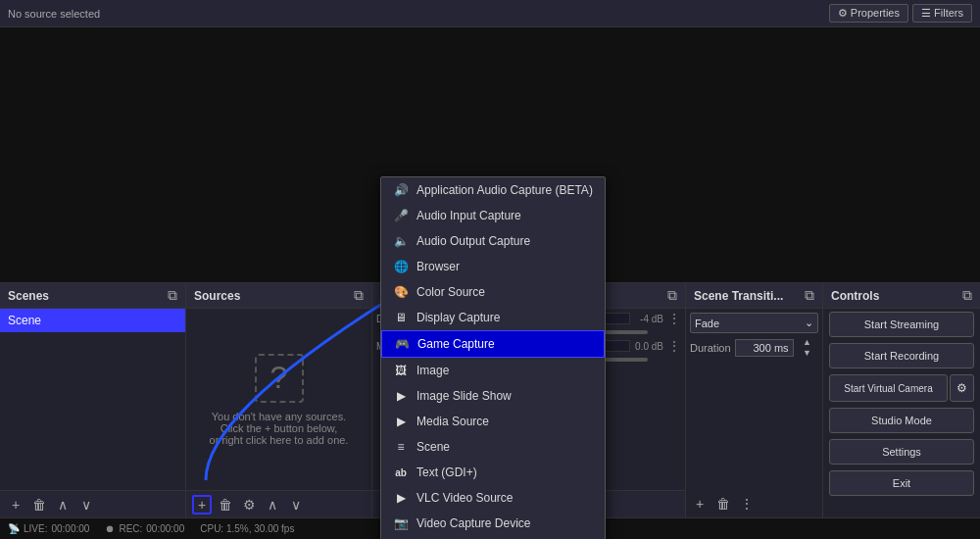 This screenshot has height=539, width=980. I want to click on rec-time: 00:00:00, so click(165, 529).